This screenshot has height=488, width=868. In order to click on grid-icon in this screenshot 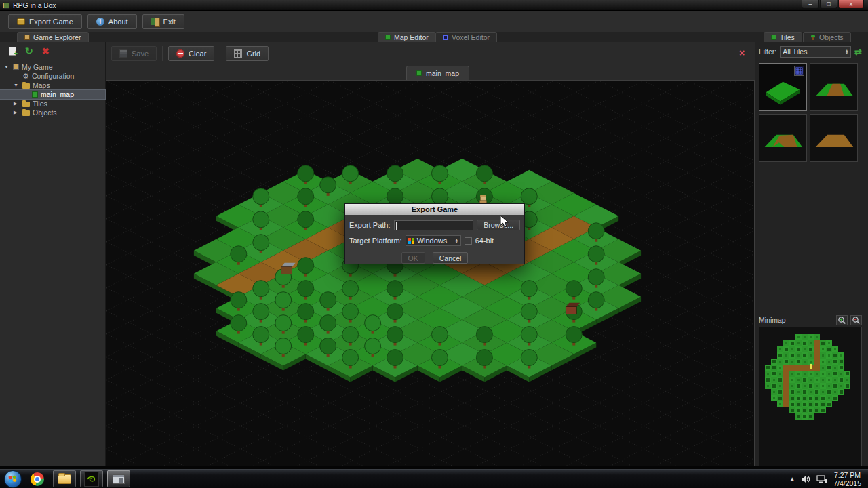, I will do `click(238, 54)`.